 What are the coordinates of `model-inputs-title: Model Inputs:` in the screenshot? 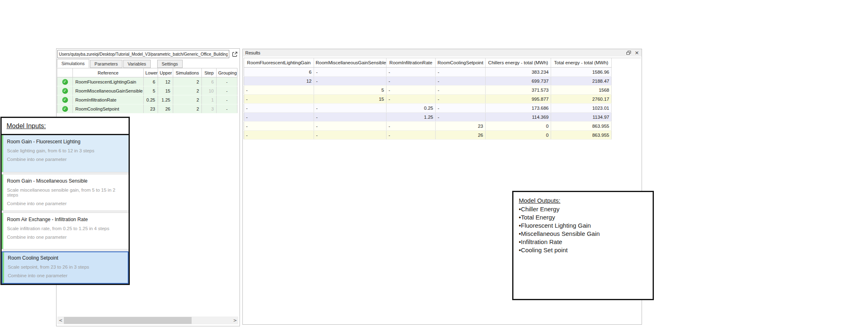 It's located at (65, 127).